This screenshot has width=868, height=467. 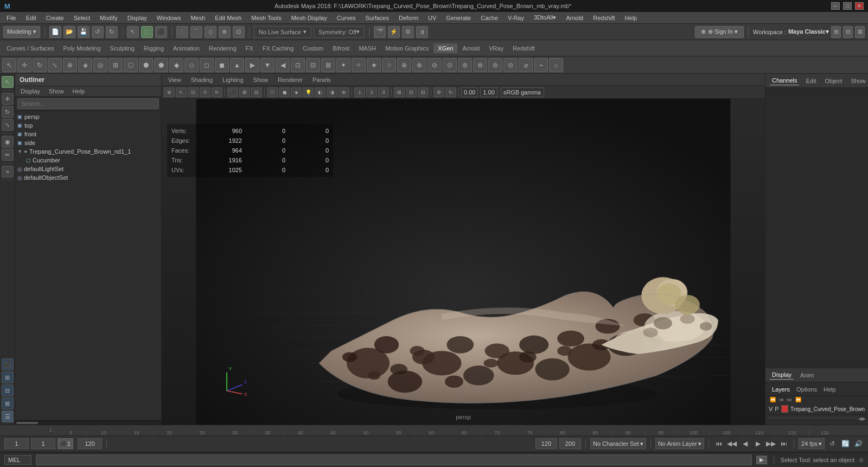 What do you see at coordinates (845, 444) in the screenshot?
I see `loop-btn: 🔄` at bounding box center [845, 444].